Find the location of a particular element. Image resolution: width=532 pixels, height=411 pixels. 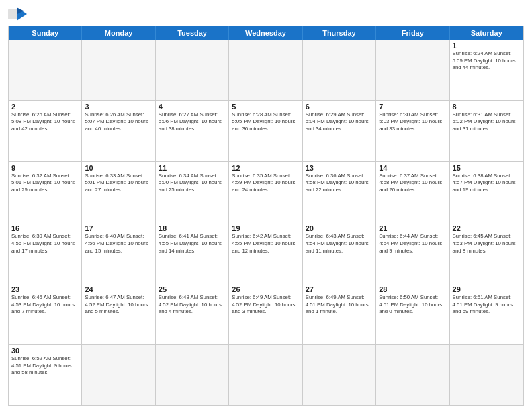

day-number: 4 is located at coordinates (192, 107).